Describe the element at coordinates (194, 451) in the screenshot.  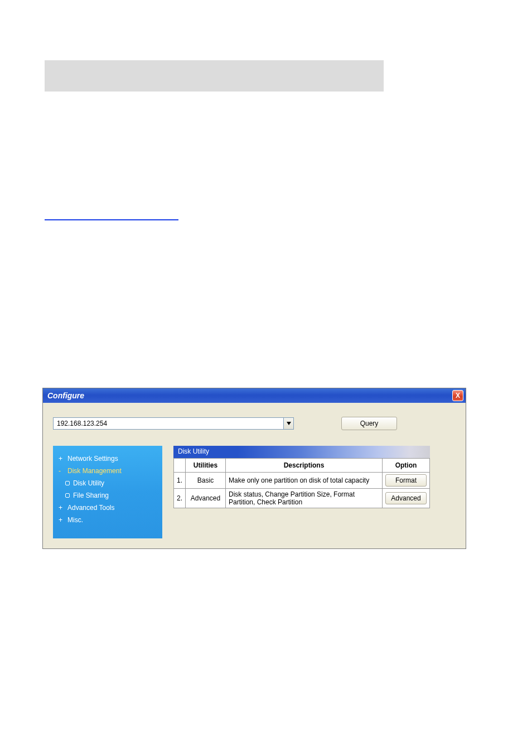
I see `panel-title: Disk Utility` at that location.